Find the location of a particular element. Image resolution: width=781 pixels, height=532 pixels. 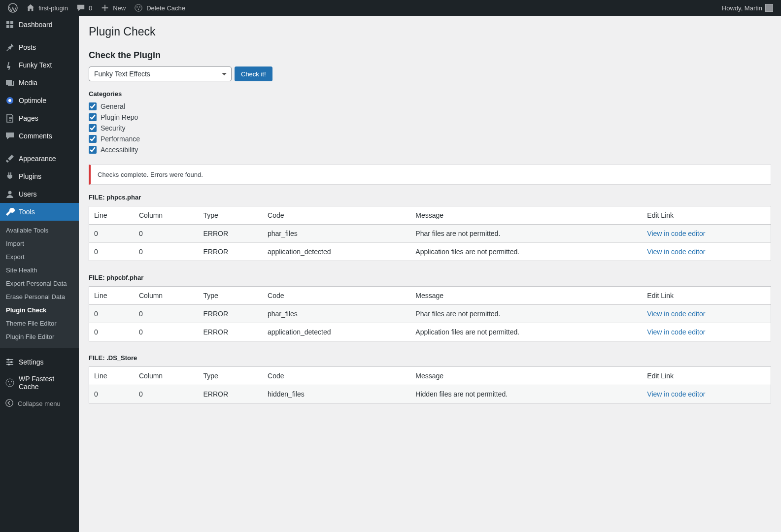

menu-item-settings: Settings is located at coordinates (39, 362).